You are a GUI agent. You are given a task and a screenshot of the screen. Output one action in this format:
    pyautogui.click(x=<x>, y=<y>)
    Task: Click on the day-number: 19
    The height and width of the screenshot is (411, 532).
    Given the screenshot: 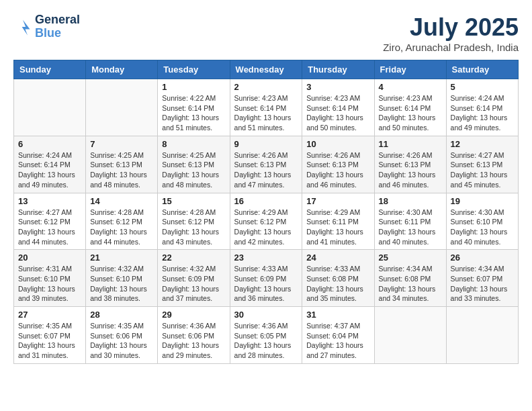 What is the action you would take?
    pyautogui.click(x=482, y=201)
    